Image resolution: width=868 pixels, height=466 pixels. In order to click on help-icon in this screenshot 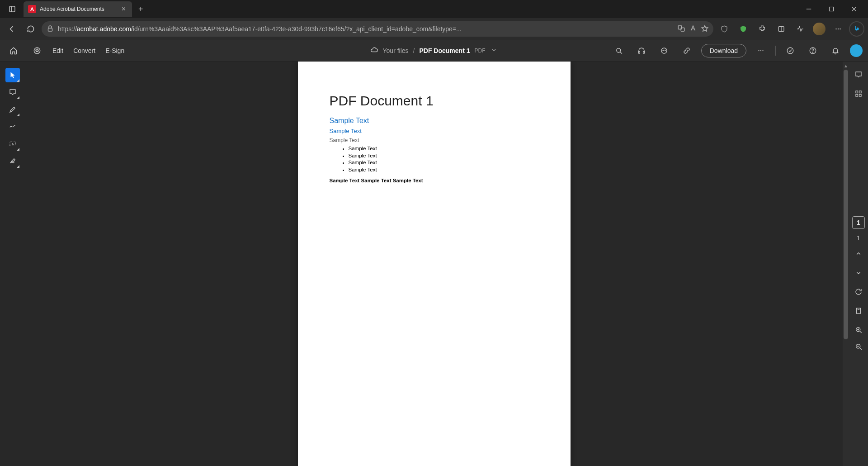, I will do `click(813, 51)`.